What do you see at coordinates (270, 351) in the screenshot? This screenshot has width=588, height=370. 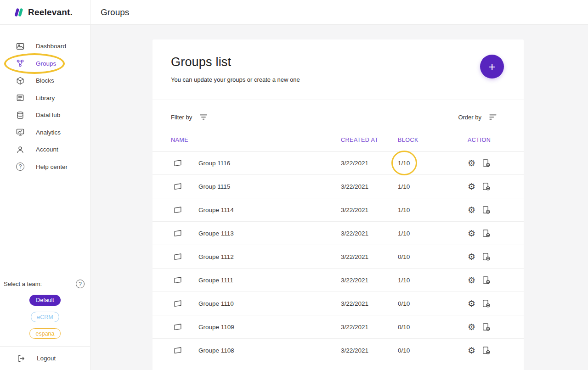 I see `group-name: Groupe 1108` at bounding box center [270, 351].